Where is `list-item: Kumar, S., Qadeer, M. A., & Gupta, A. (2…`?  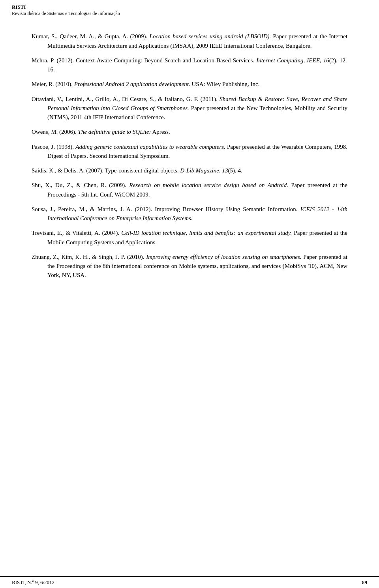 list-item: Kumar, S., Qadeer, M. A., & Gupta, A. (2… is located at coordinates (190, 41).